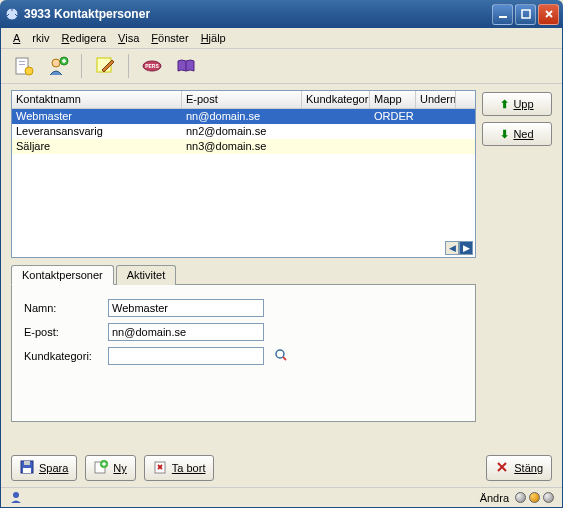 The image size is (563, 508). What do you see at coordinates (282, 38) in the screenshot?
I see `menu-bar: Arkiv Redigera Visa Fönster Hjälp` at bounding box center [282, 38].